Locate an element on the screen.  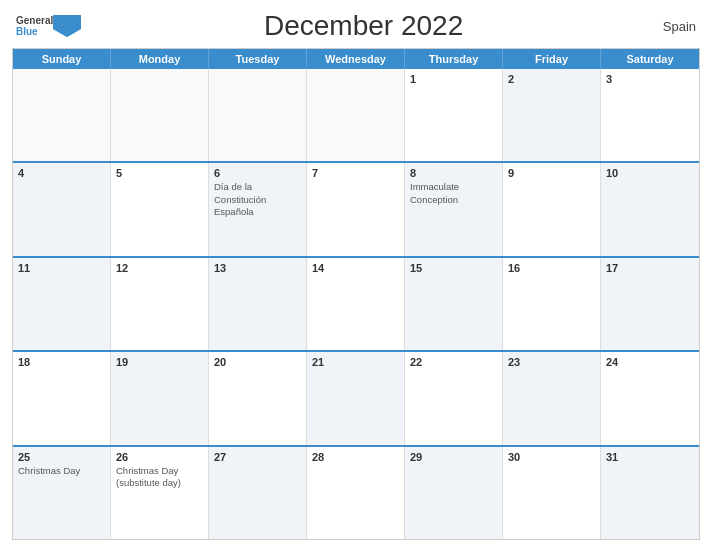
day-number: 28 is located at coordinates (356, 457).